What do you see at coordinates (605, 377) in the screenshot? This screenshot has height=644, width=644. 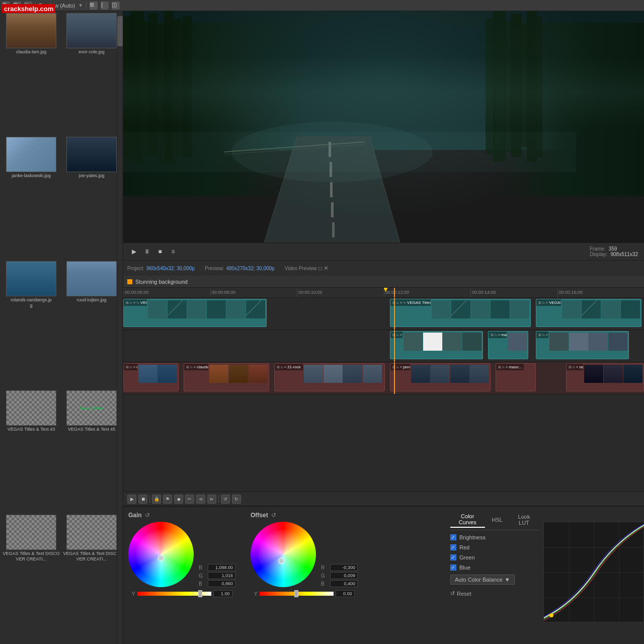 I see `timeline-clip: ⊞ /ₐ ≡ ram-maru` at bounding box center [605, 377].